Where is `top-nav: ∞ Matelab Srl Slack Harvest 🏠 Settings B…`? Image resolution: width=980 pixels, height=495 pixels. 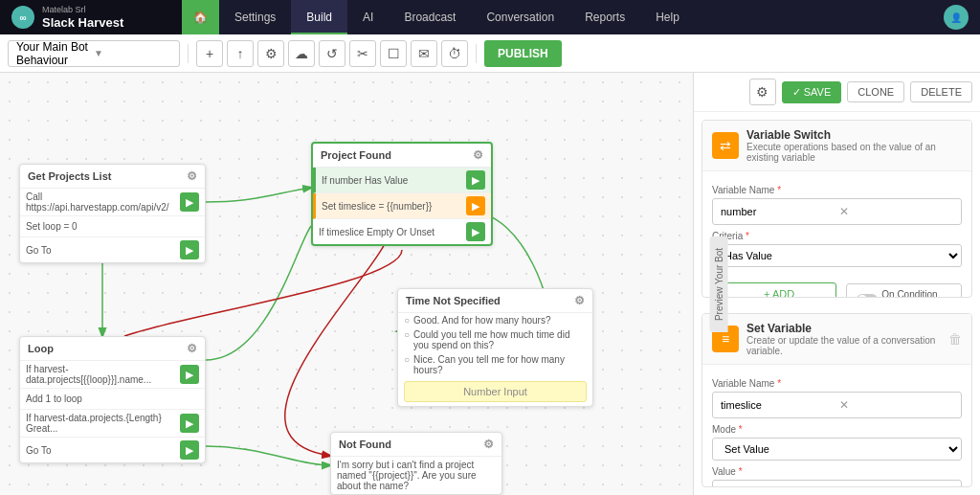 top-nav: ∞ Matelab Srl Slack Harvest 🏠 Settings B… is located at coordinates (490, 17).